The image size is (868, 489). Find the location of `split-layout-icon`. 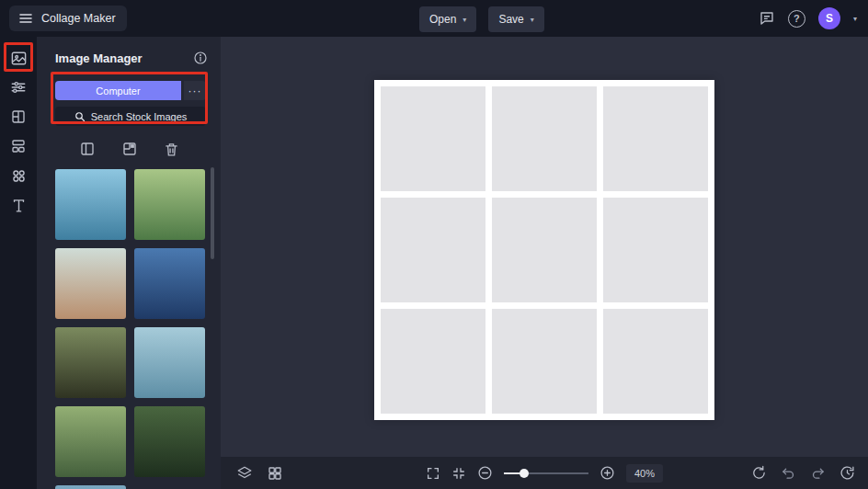

split-layout-icon is located at coordinates (87, 149).